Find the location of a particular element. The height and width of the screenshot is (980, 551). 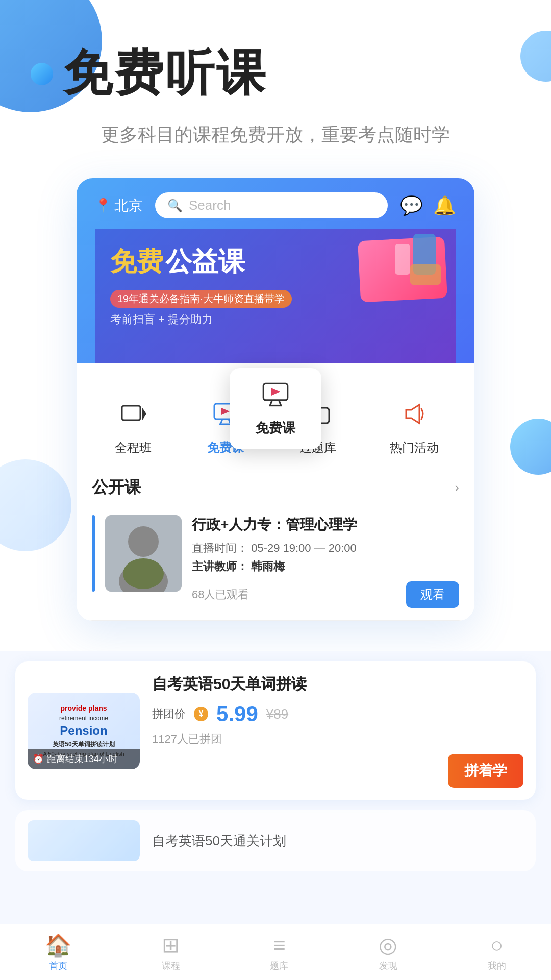

thumb-time-overlay: ⏰ 距离结束134小时 is located at coordinates (84, 759).